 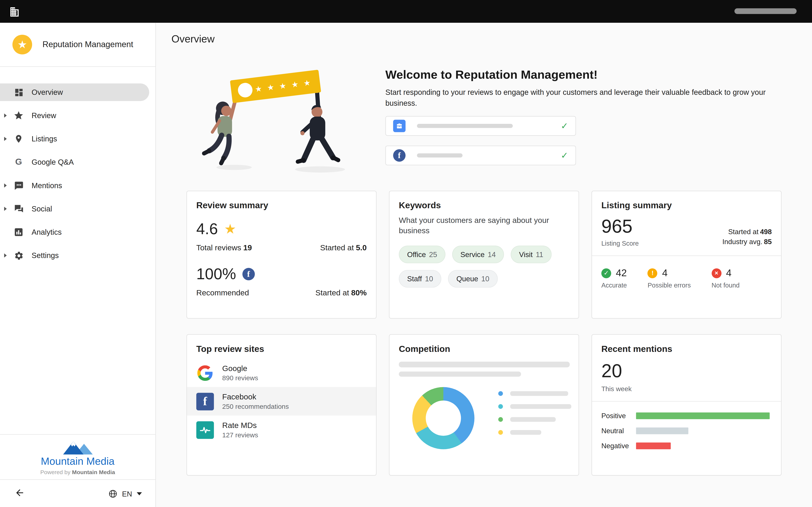 What do you see at coordinates (113, 494) in the screenshot?
I see `globe-icon` at bounding box center [113, 494].